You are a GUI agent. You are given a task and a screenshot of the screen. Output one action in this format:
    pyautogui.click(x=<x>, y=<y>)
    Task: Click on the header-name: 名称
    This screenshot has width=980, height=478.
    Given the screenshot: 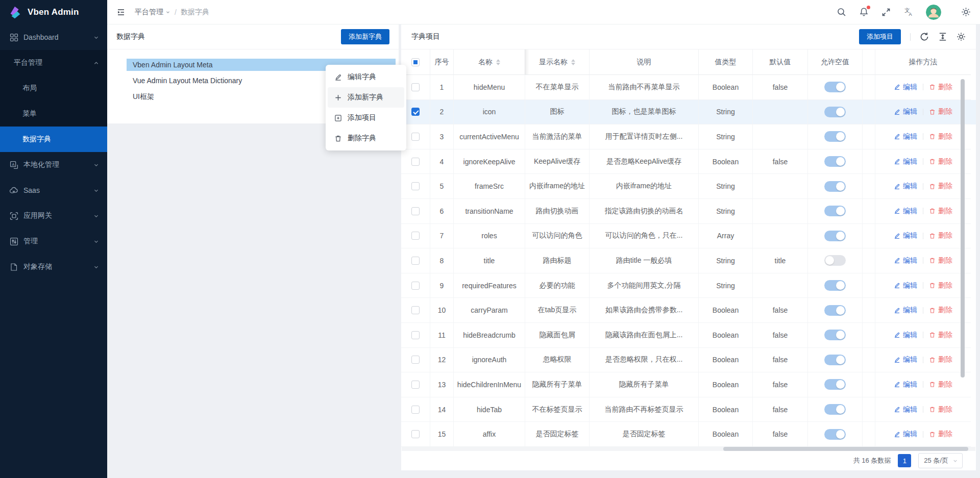 What is the action you would take?
    pyautogui.click(x=489, y=62)
    